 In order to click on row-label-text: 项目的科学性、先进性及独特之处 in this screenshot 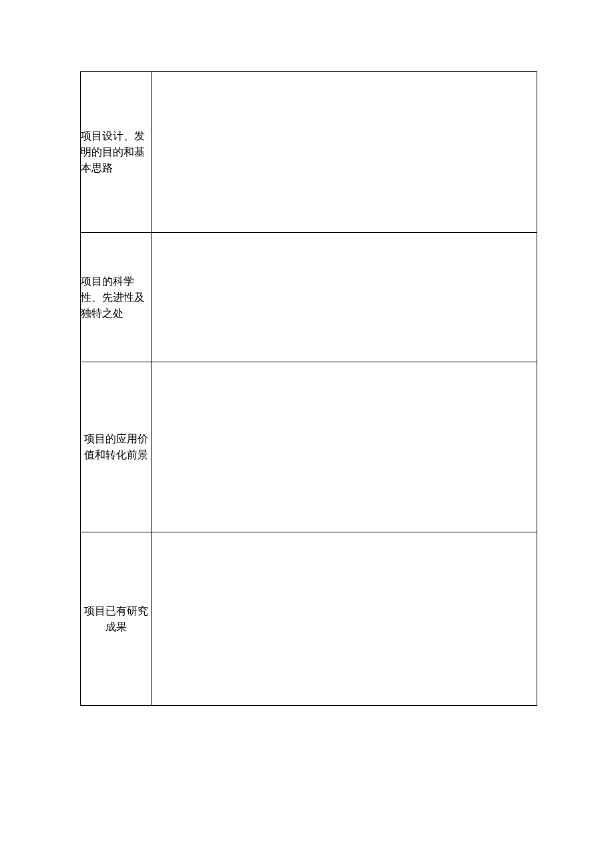, I will do `click(116, 298)`.